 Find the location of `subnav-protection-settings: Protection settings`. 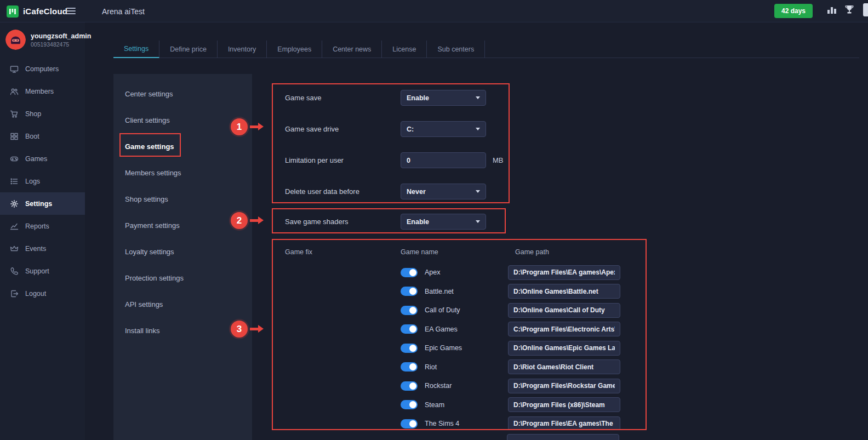

subnav-protection-settings: Protection settings is located at coordinates (183, 278).